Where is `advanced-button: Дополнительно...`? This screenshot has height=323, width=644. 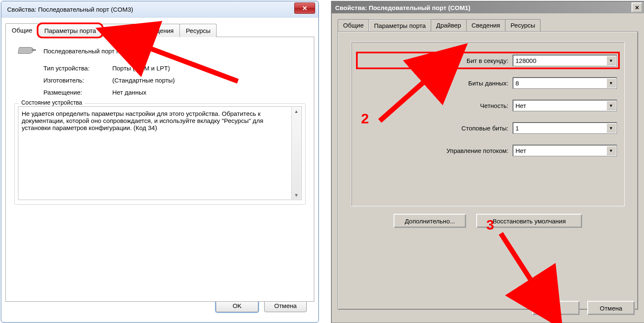
advanced-button: Дополнительно... is located at coordinates (430, 221).